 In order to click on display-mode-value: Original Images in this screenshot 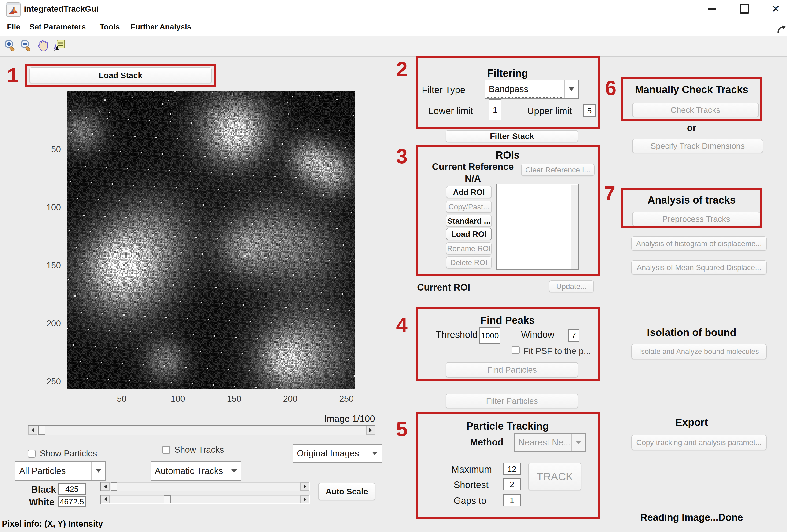, I will do `click(330, 453)`.